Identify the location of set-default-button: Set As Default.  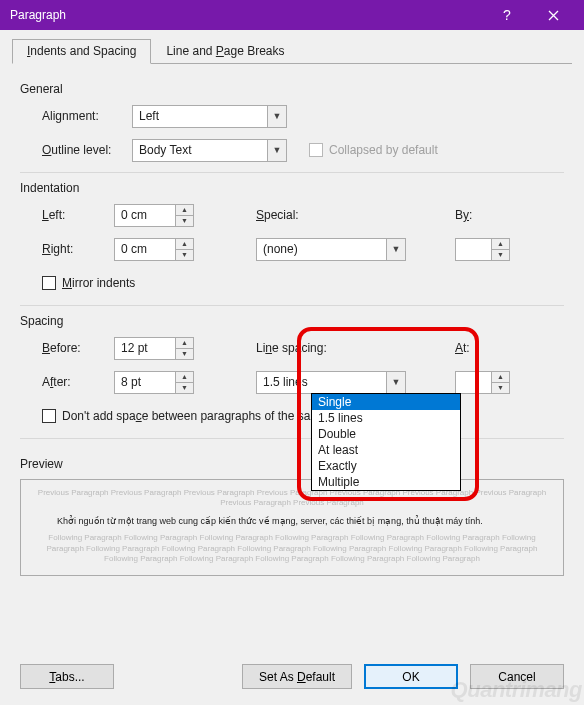
(297, 676).